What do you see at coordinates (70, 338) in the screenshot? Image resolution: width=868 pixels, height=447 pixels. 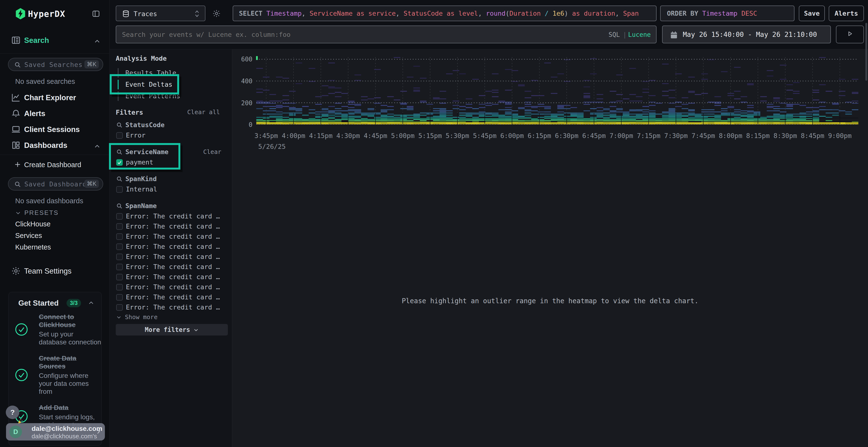 I see `get-started-item-desc: Set up your database connection` at bounding box center [70, 338].